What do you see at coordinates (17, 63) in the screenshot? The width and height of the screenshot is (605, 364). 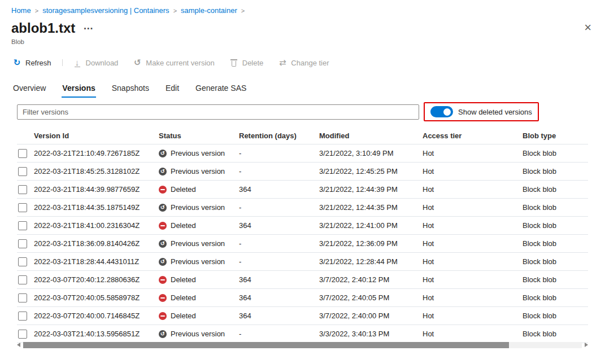 I see `refresh-icon` at bounding box center [17, 63].